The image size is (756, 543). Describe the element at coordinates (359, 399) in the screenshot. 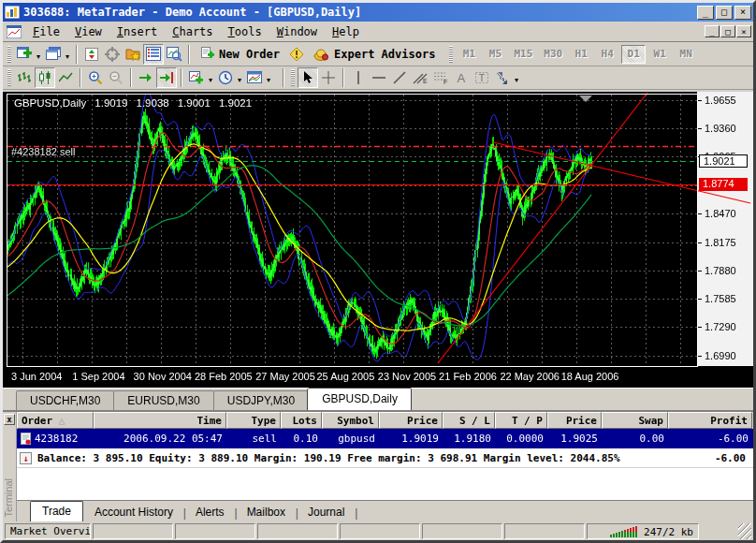

I see `chart-tab-gbpusd-daily: GBPUSD,Daily` at that location.